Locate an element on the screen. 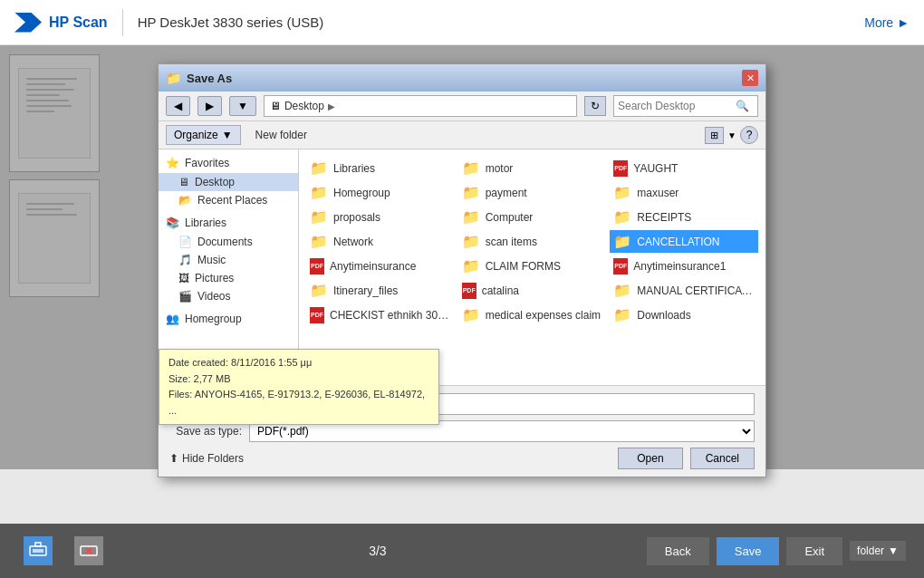  libraries-section: 📚 Libraries 📄 Documents 🎵 Music 🖼 is located at coordinates (228, 259).